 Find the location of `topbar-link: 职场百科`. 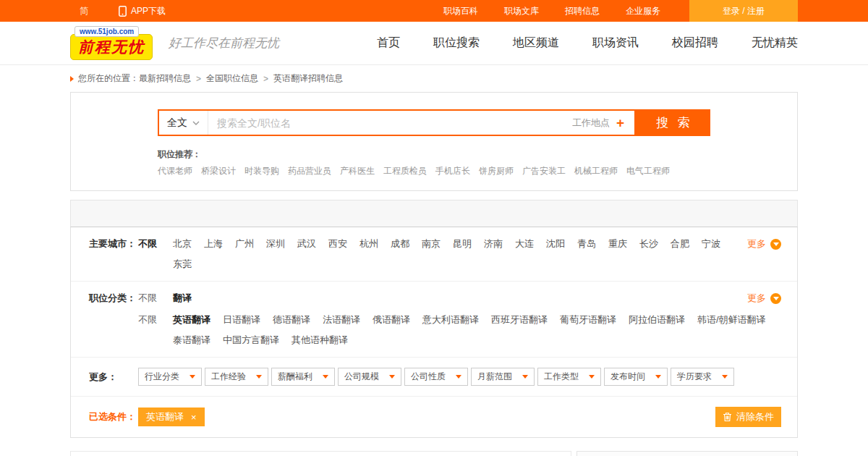

topbar-link: 职场百科 is located at coordinates (461, 12).